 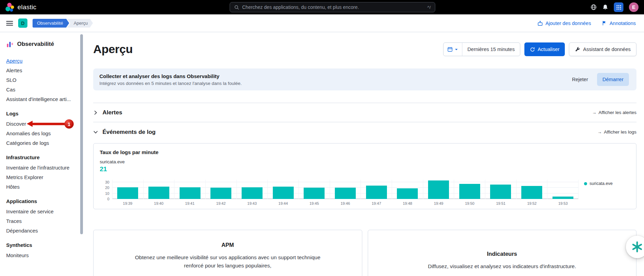 What do you see at coordinates (42, 255) in the screenshot?
I see `sidebar-item-moniteurs: Moniteurs` at bounding box center [42, 255].